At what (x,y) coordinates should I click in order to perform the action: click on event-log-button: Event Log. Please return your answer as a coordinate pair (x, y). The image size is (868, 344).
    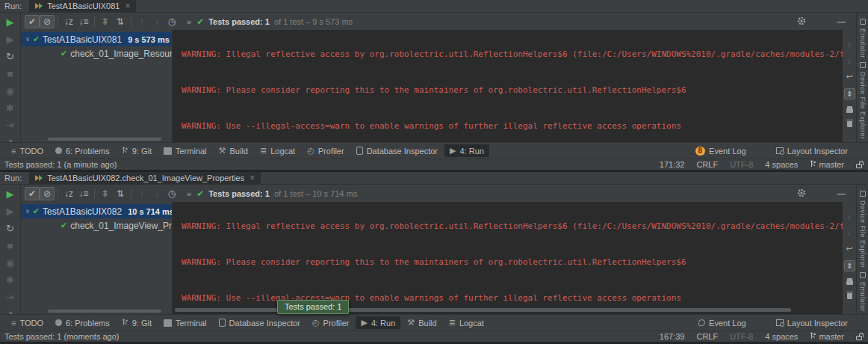
    Looking at the image, I should click on (722, 323).